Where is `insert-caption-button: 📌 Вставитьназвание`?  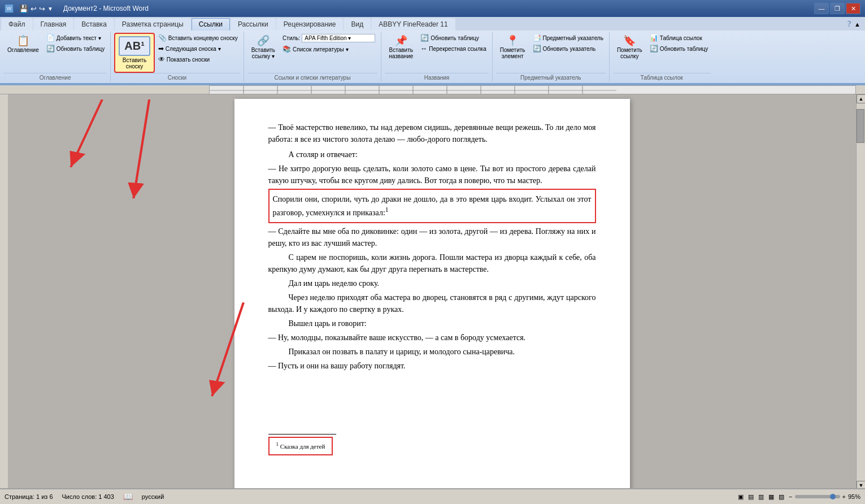
insert-caption-button: 📌 Вставитьназвание is located at coordinates (401, 47).